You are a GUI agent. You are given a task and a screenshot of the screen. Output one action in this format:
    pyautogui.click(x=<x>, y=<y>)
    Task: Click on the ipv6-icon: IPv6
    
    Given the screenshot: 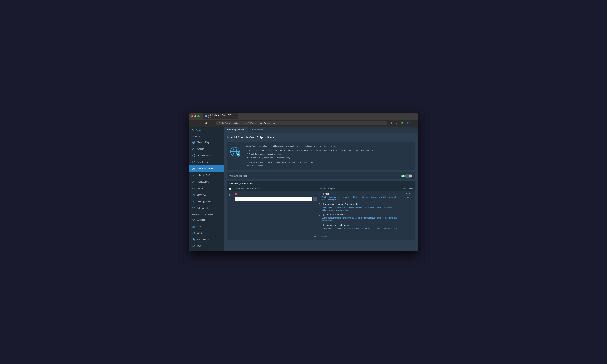 What is the action you would take?
    pyautogui.click(x=194, y=246)
    